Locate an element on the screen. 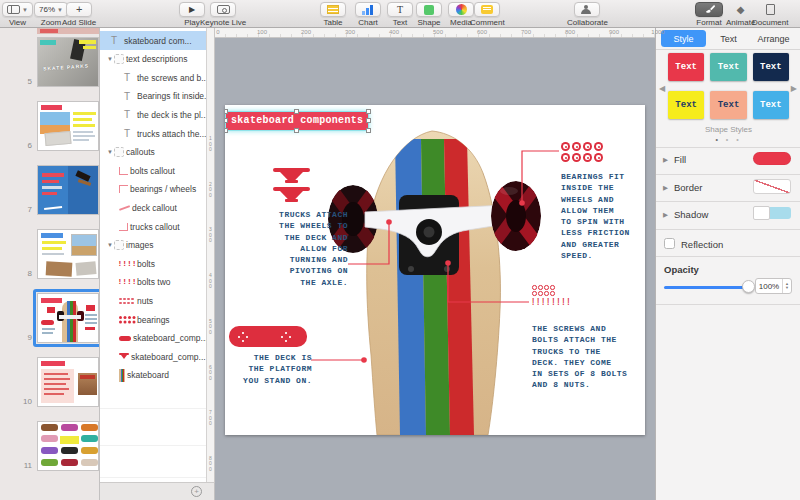  collaborate-button: Collaborate is located at coordinates (588, 14).